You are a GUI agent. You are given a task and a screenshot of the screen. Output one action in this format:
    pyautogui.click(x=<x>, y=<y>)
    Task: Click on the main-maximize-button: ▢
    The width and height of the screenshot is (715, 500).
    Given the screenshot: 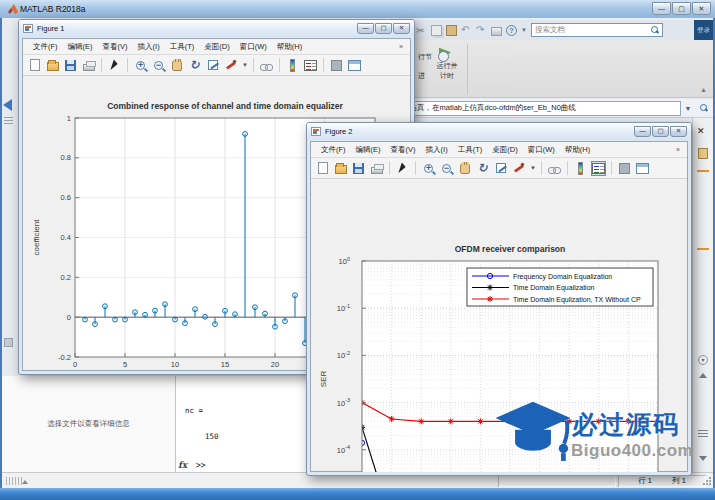 What is the action you would take?
    pyautogui.click(x=682, y=8)
    